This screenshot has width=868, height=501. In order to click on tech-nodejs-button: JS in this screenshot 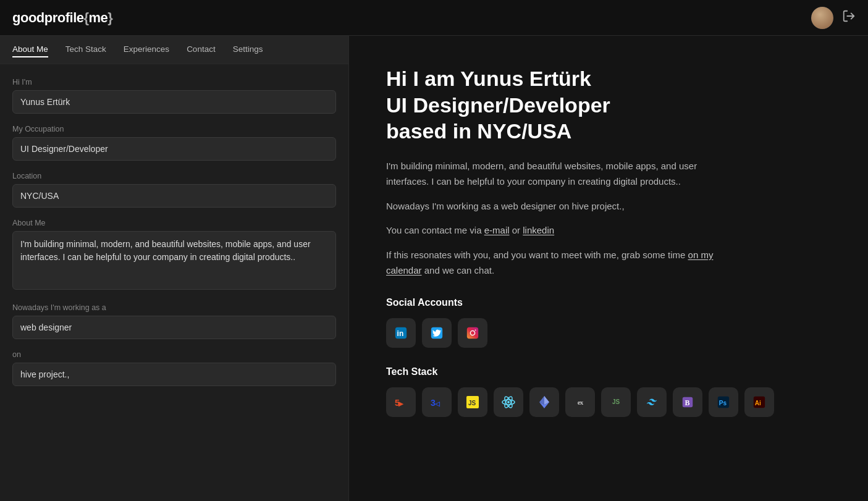, I will do `click(616, 402)`.